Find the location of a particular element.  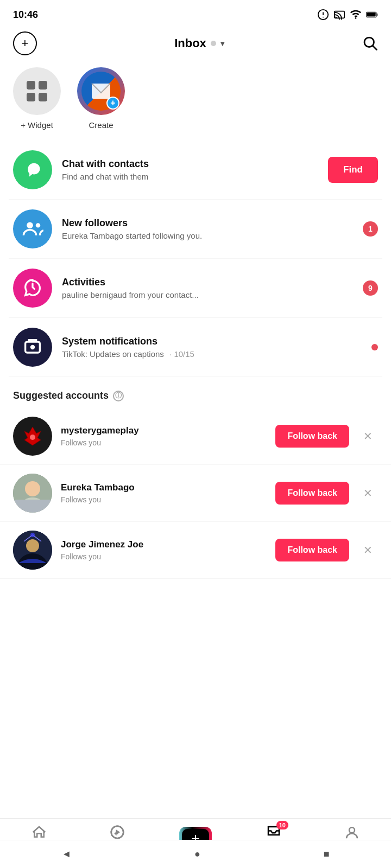

create-shortcut: + Create is located at coordinates (101, 99).